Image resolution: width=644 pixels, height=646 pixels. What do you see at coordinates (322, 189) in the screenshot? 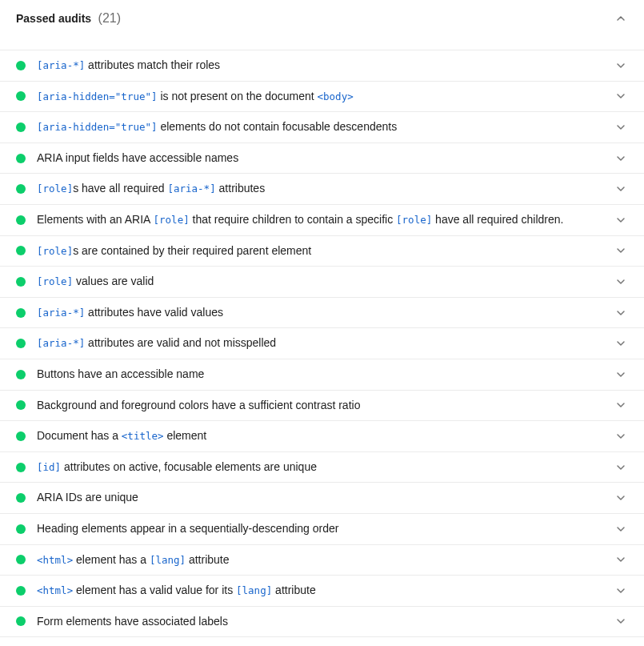
I see `audit-row: [role]s have all required [aria-*] attri…` at bounding box center [322, 189].